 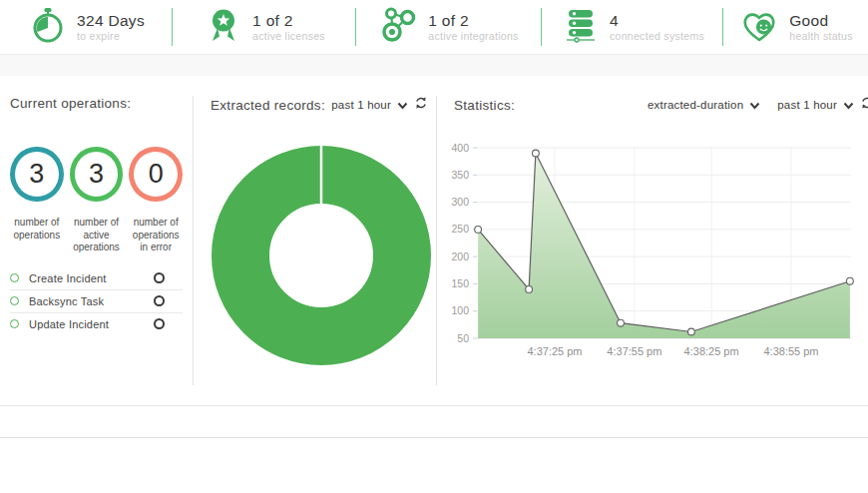 What do you see at coordinates (321, 255) in the screenshot?
I see `extracted-records-donut-chart` at bounding box center [321, 255].